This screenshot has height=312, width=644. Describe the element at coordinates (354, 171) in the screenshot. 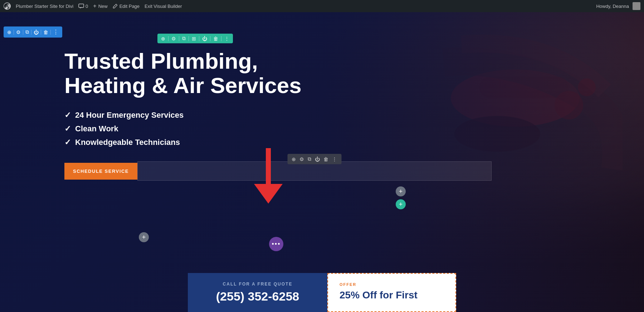

I see `cta-row: SCHEDULE SERVICE ⊕ ⚙ ⧉ ⏻ 🗑 ⋮` at that location.